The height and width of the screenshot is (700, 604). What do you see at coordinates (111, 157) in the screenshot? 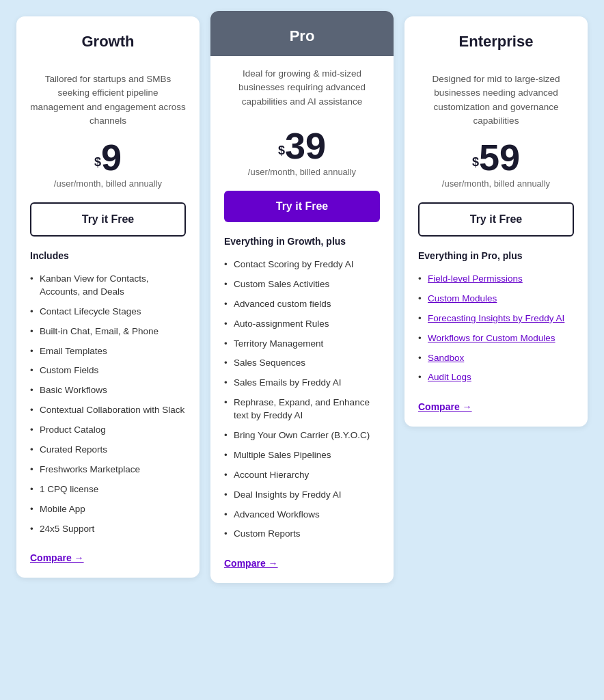
I see `price-amount-growth: 9` at bounding box center [111, 157].